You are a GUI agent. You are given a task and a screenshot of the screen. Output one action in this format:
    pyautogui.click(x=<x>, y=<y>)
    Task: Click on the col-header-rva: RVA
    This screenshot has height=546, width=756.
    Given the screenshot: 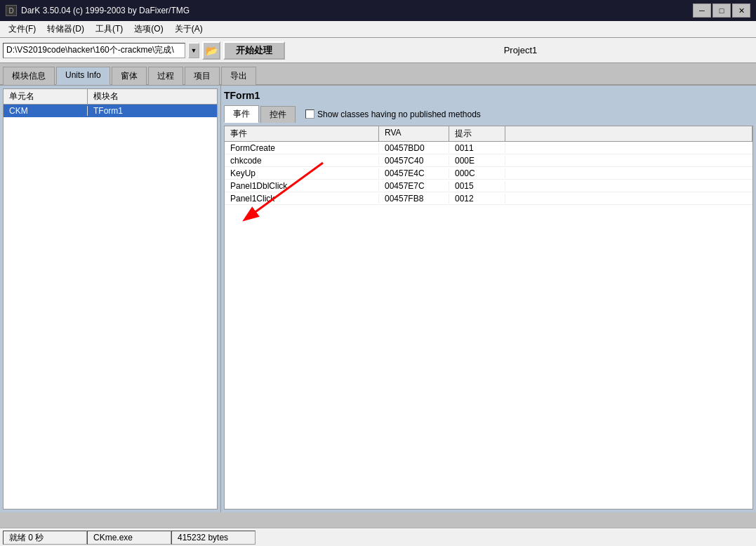 What is the action you would take?
    pyautogui.click(x=414, y=133)
    